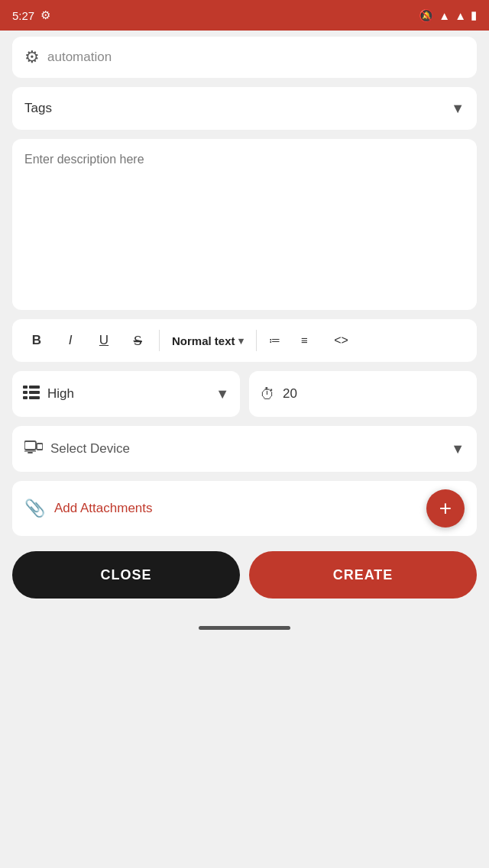 This screenshot has height=868, width=489. What do you see at coordinates (247, 449) in the screenshot?
I see `device-label: Select Device` at bounding box center [247, 449].